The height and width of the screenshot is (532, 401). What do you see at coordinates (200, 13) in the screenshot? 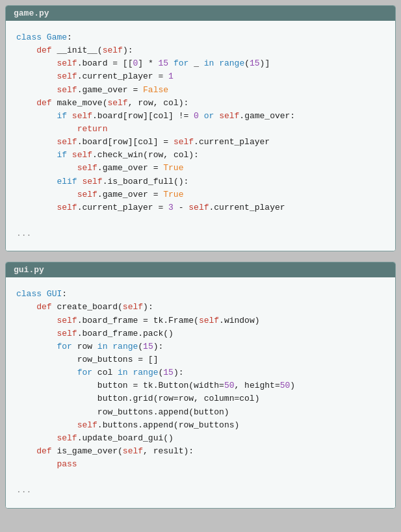
I see `game-py-header: game.py` at bounding box center [200, 13].